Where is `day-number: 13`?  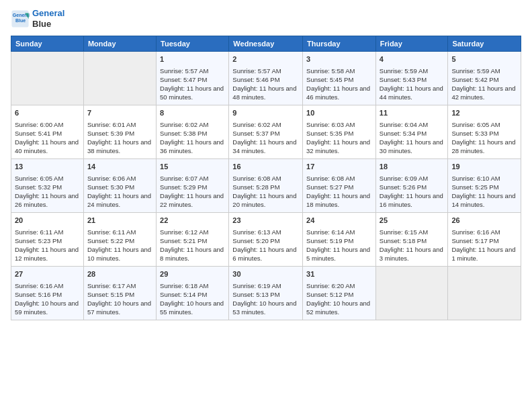 day-number: 13 is located at coordinates (47, 167).